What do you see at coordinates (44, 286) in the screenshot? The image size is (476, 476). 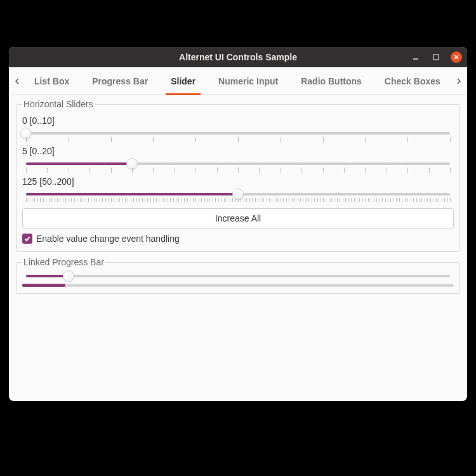 I see `progress-fill` at bounding box center [44, 286].